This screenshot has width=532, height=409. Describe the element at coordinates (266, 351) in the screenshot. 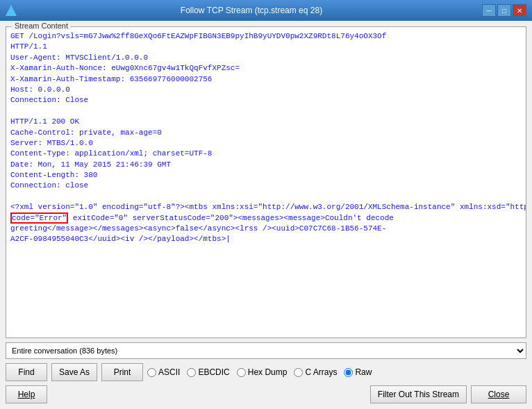

I see `conversation-dropdown: Entire conversation (836 bytes)` at that location.